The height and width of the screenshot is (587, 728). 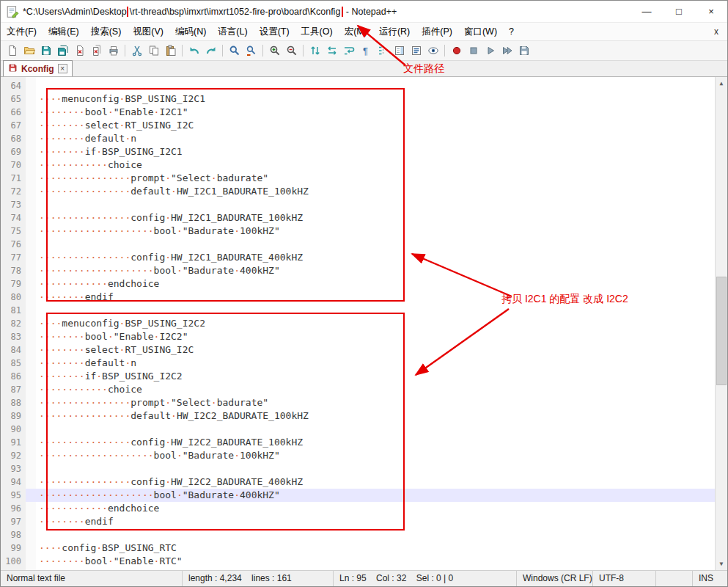 What do you see at coordinates (13, 508) in the screenshot?
I see `line-number: 96` at bounding box center [13, 508].